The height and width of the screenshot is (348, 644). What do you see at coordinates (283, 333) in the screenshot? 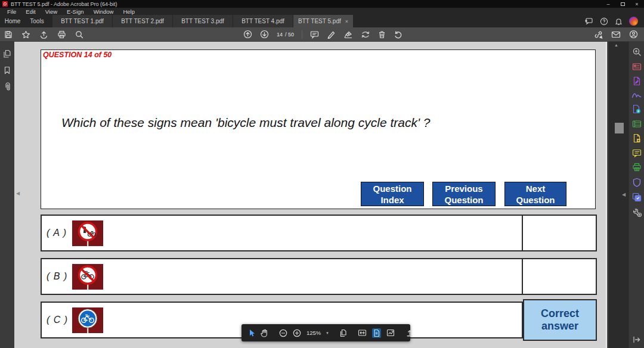
I see `zoom-out-icon` at bounding box center [283, 333].